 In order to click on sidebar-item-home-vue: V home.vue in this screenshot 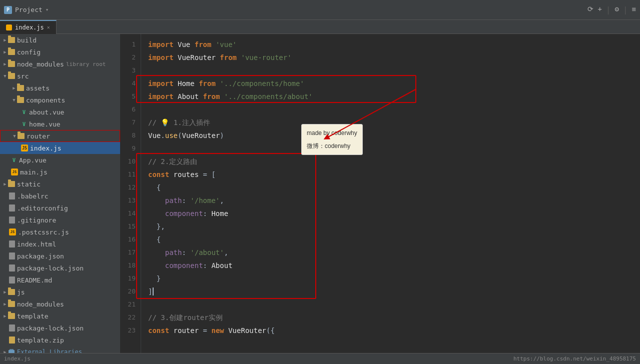, I will do `click(60, 124)`.